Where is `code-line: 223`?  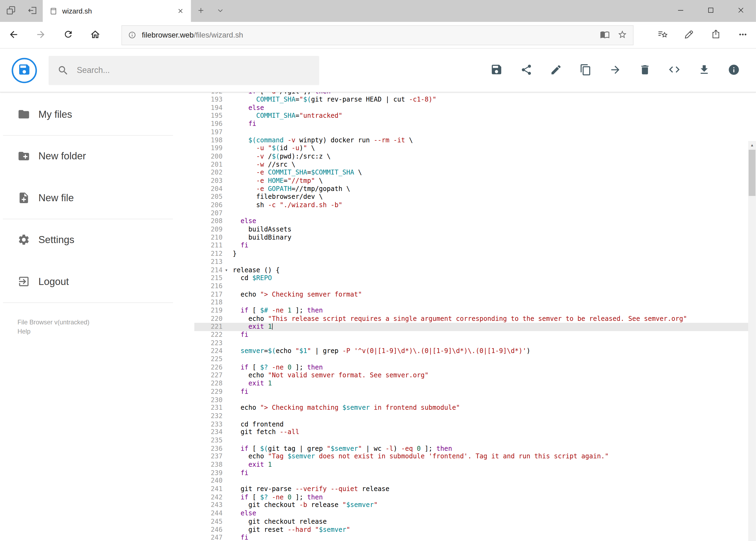
code-line: 223 is located at coordinates (471, 343).